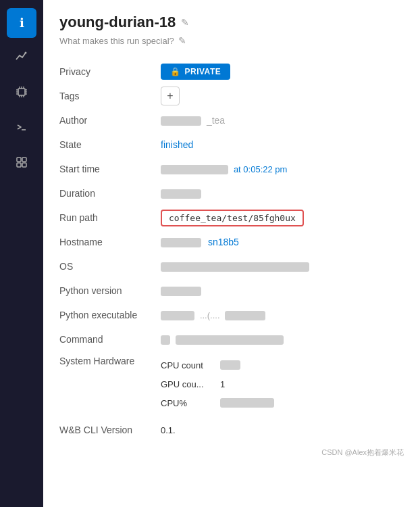  What do you see at coordinates (170, 96) in the screenshot?
I see `add-tag-button: +` at bounding box center [170, 96].